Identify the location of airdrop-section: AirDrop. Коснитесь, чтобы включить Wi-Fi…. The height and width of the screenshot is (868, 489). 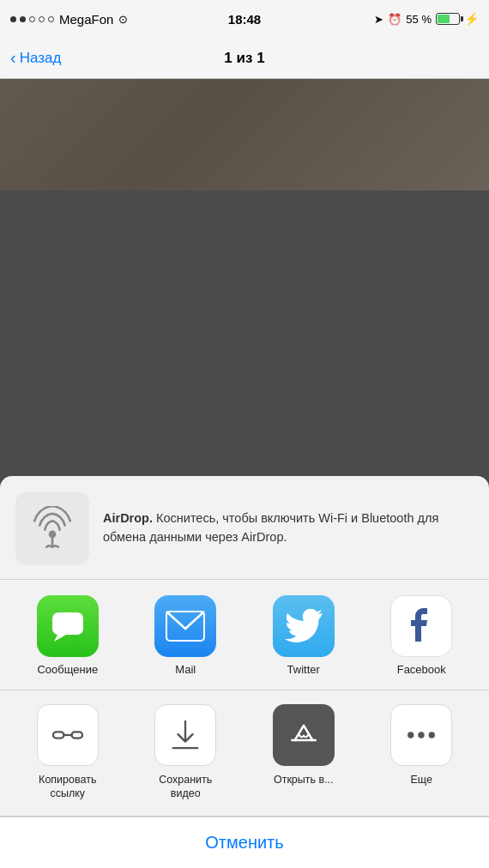
(244, 528).